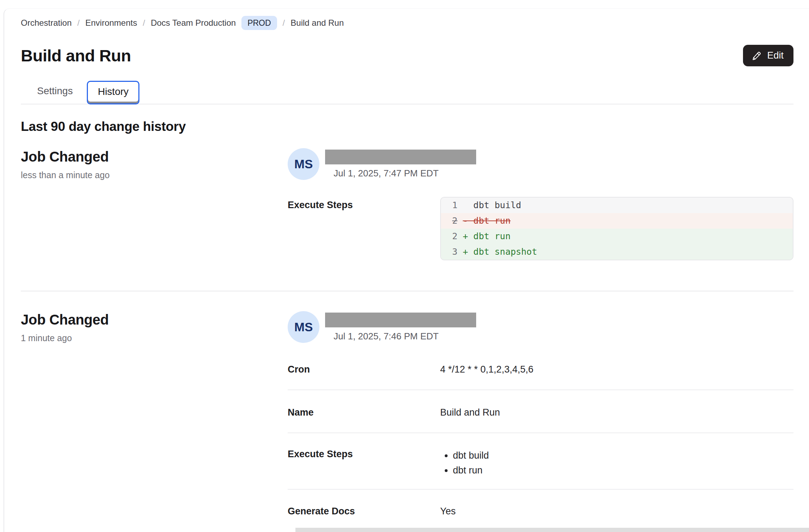 The width and height of the screenshot is (809, 532). What do you see at coordinates (405, 337) in the screenshot?
I see `entry-timestamp: Jul 1, 2025, 7:46 PM EDT` at bounding box center [405, 337].